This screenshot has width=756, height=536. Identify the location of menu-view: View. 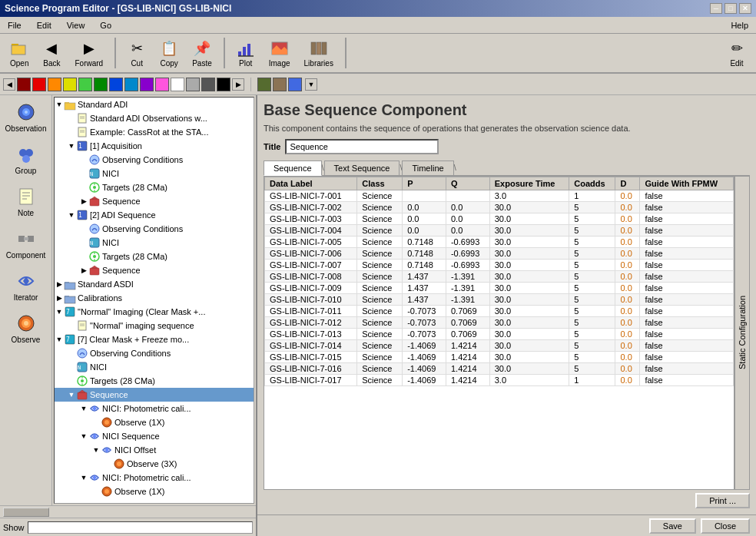
(76, 25).